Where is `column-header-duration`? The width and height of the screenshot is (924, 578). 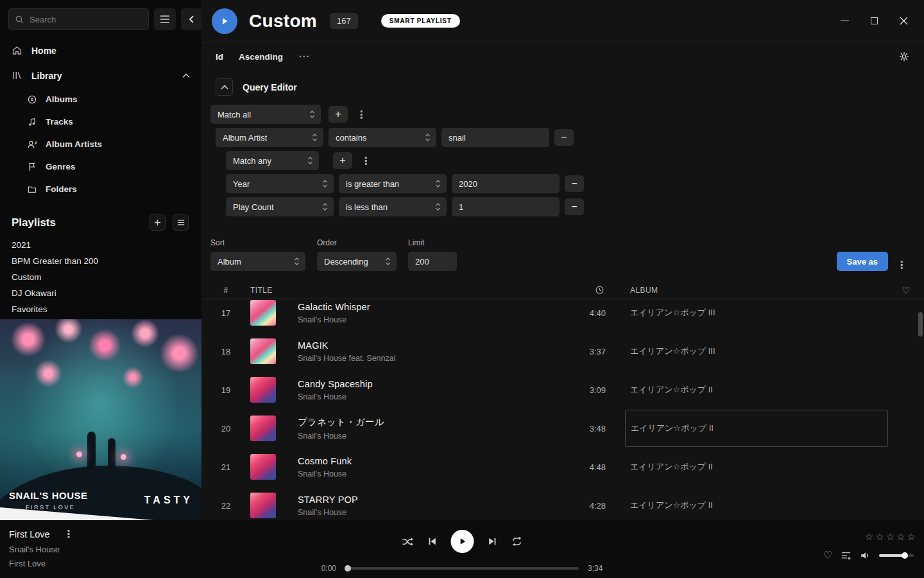
column-header-duration is located at coordinates (601, 290).